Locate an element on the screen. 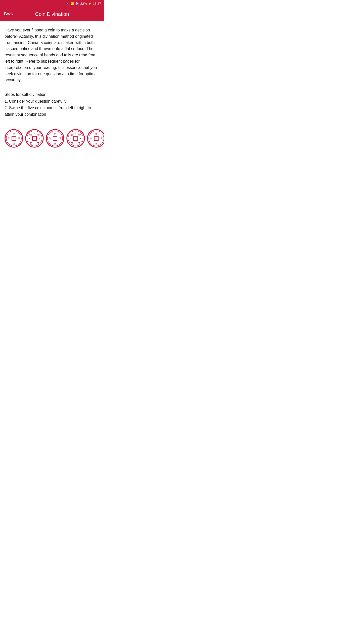 This screenshot has width=362, height=644. coin-2: 福 祿 壽 鼎 盛 is located at coordinates (34, 138).